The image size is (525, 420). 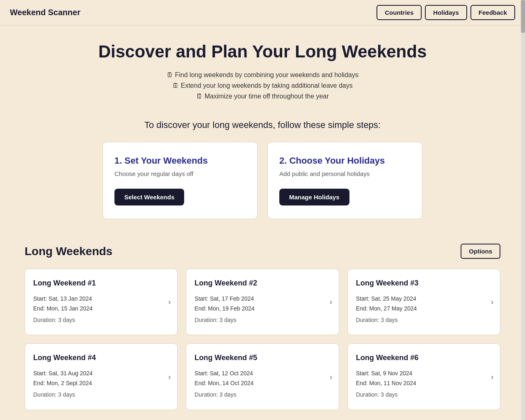 What do you see at coordinates (180, 174) in the screenshot?
I see `step-1-description: Choose your regular days off` at bounding box center [180, 174].